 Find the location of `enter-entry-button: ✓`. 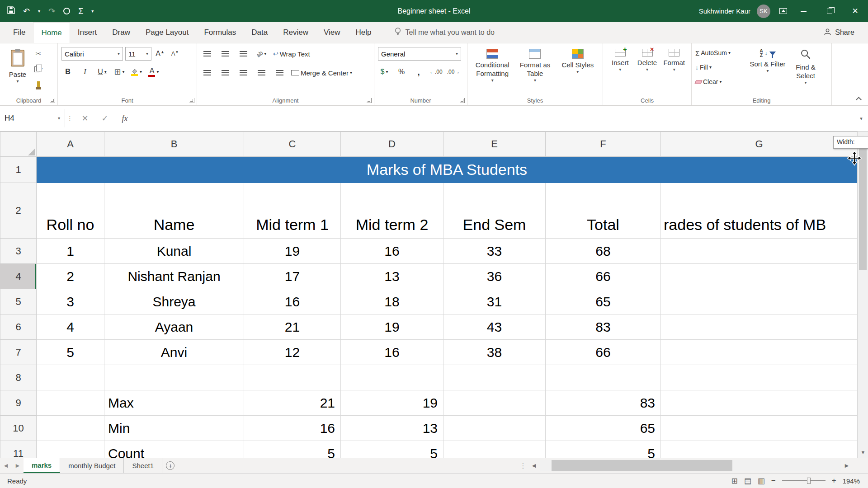

enter-entry-button: ✓ is located at coordinates (105, 118).